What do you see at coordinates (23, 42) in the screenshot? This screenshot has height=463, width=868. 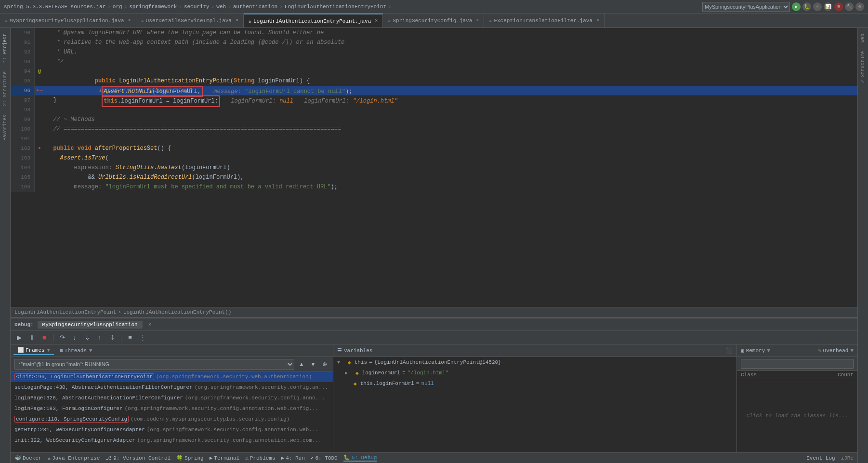 I see `line-number-91: 91` at bounding box center [23, 42].